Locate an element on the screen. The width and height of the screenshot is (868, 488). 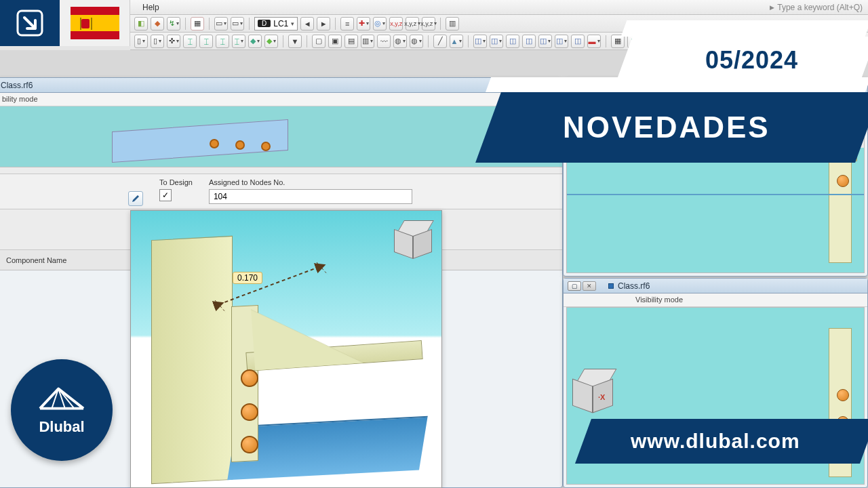
load-case-chip: D is located at coordinates (264, 23).